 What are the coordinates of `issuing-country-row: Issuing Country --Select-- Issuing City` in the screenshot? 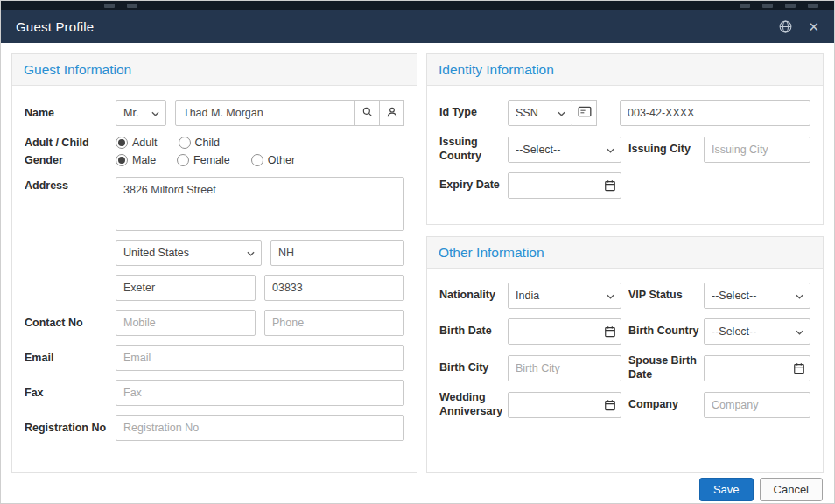 It's located at (625, 149).